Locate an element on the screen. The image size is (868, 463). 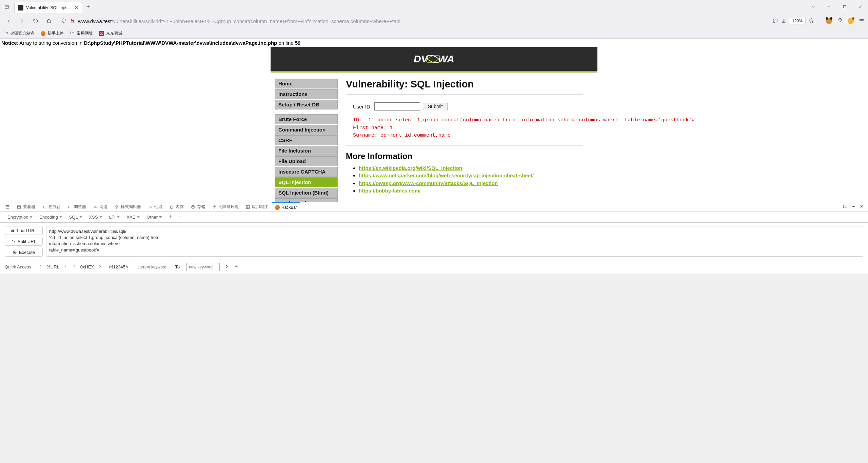
sidebar-item-csrf: CSRF is located at coordinates (306, 140).